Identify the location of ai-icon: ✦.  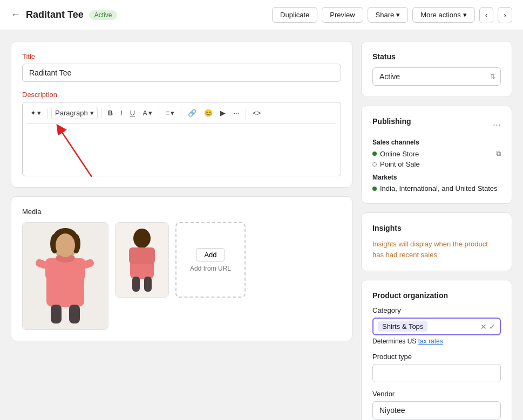
(33, 113).